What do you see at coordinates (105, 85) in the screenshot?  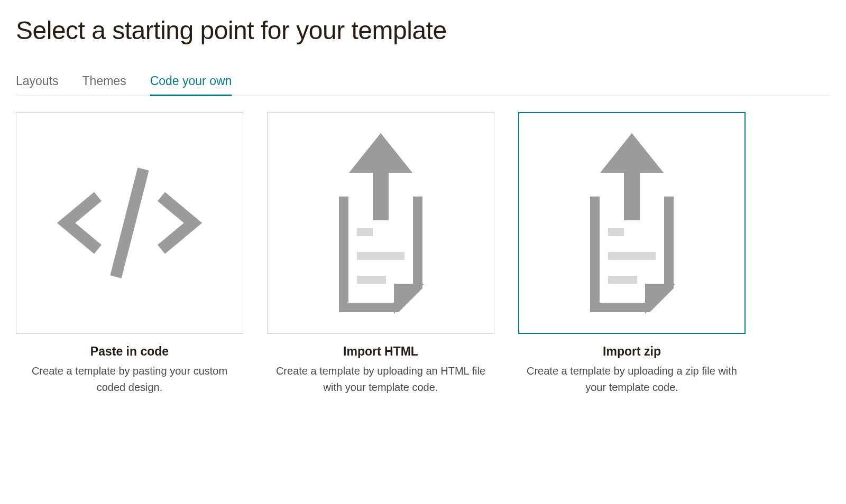 I see `tab-themes: Themes` at bounding box center [105, 85].